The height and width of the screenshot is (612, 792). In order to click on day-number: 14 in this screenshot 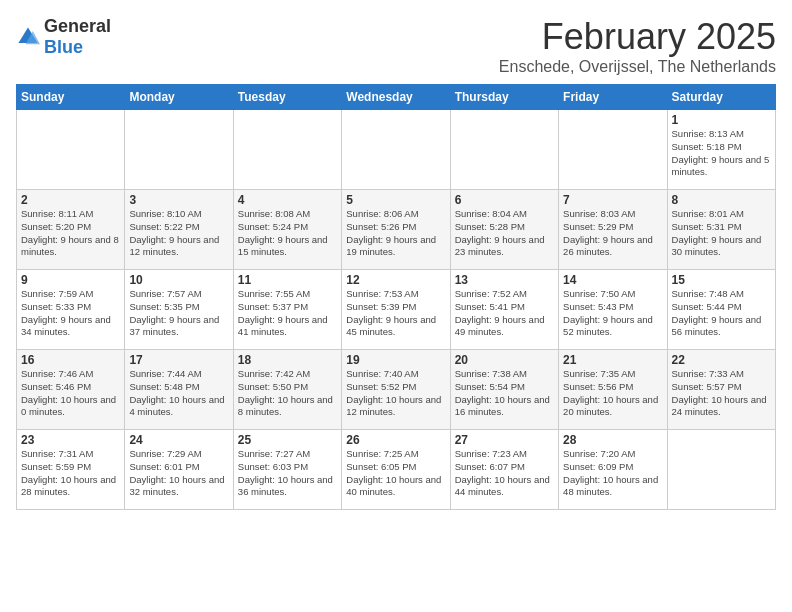, I will do `click(612, 280)`.